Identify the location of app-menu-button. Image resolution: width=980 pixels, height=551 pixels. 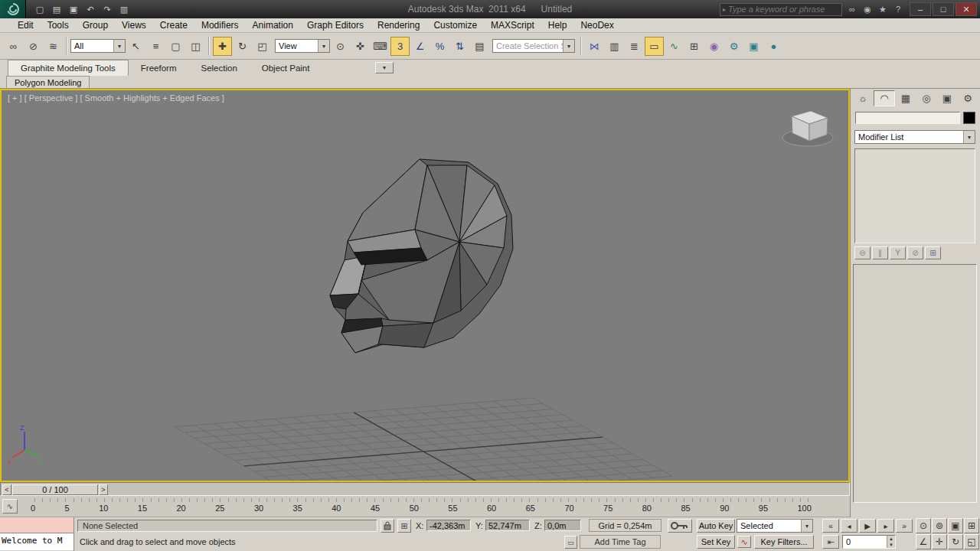
(13, 9).